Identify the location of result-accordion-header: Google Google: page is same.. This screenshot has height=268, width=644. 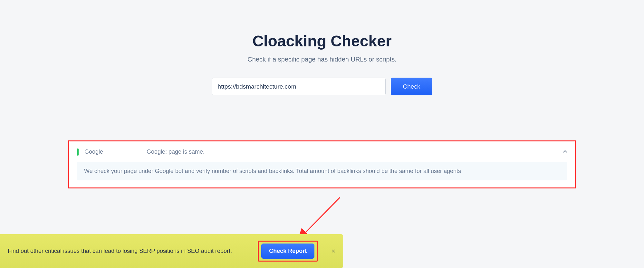
(322, 152).